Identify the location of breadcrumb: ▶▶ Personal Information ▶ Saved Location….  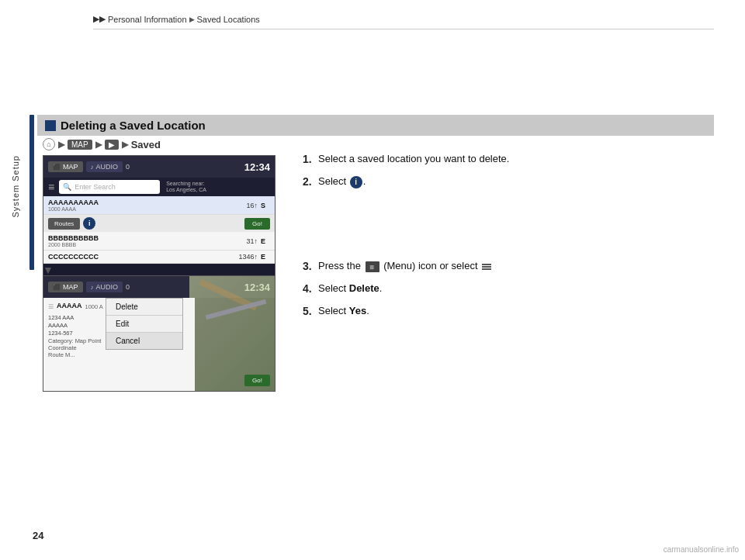
(404, 22).